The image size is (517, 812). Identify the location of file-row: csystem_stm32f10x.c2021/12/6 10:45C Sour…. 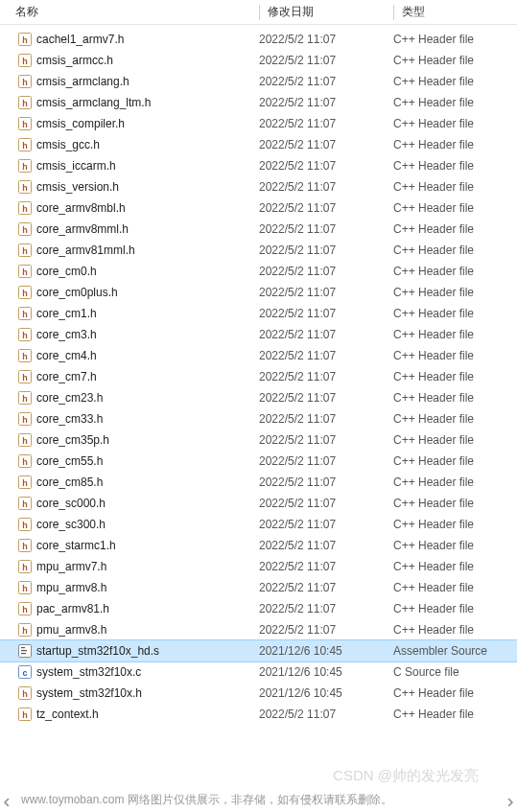
(259, 672).